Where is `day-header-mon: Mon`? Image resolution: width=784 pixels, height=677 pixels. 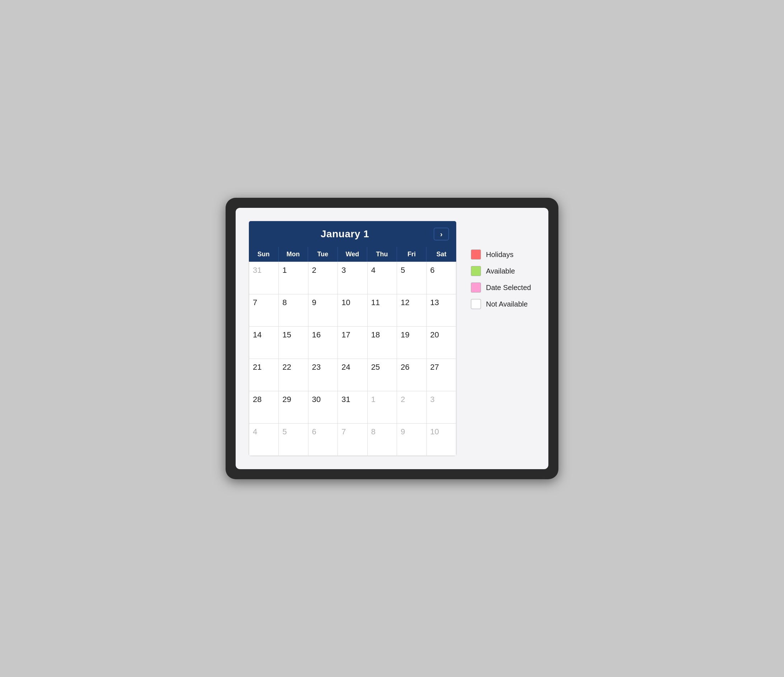 day-header-mon: Mon is located at coordinates (294, 254).